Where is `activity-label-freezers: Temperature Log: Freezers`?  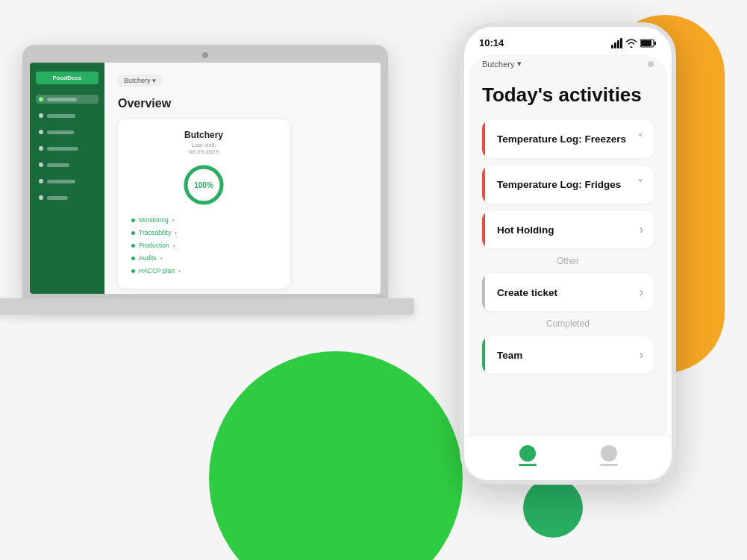
activity-label-freezers: Temperature Log: Freezers is located at coordinates (560, 139).